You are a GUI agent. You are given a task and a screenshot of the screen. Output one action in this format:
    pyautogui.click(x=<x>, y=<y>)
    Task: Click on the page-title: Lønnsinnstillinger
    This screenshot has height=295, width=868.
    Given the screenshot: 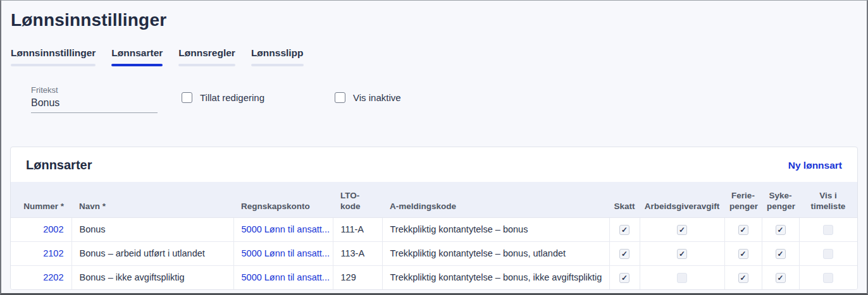 What is the action you would take?
    pyautogui.click(x=439, y=20)
    